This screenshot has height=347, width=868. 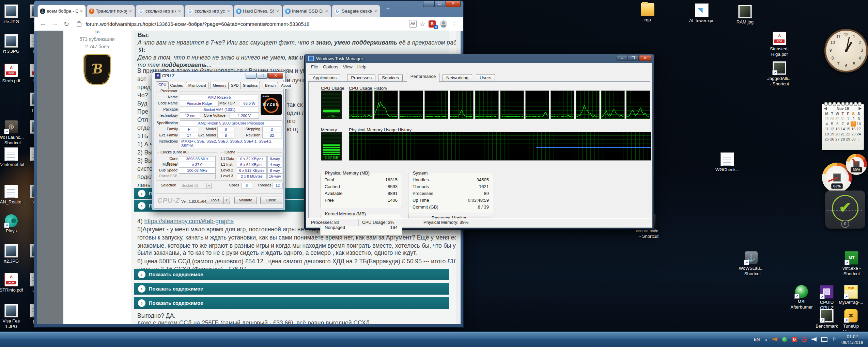 I want to click on cpuz-window: CPU-Z – ❐ ✕ CPUCachesMainboardMemorySPDG…, so click(x=219, y=141).